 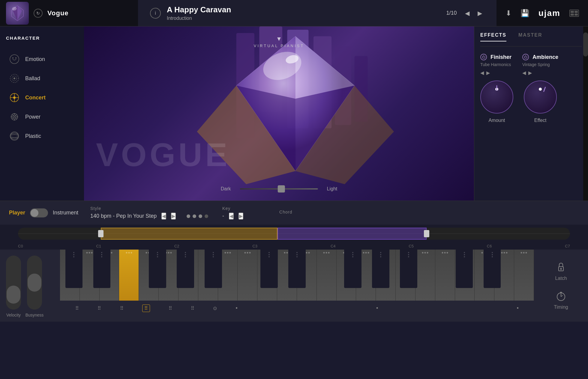 I want to click on char-item-ballad: Ballad, so click(x=42, y=78).